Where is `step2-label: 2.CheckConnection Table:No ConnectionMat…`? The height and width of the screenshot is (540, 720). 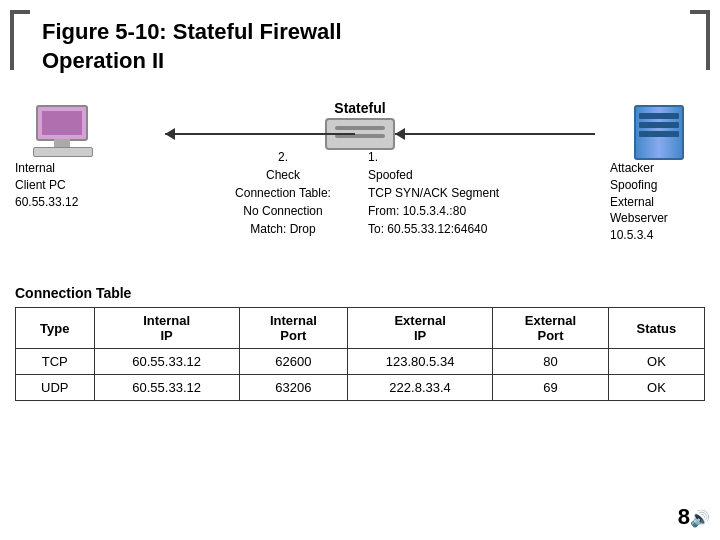 step2-label: 2.CheckConnection Table:No ConnectionMat… is located at coordinates (283, 193).